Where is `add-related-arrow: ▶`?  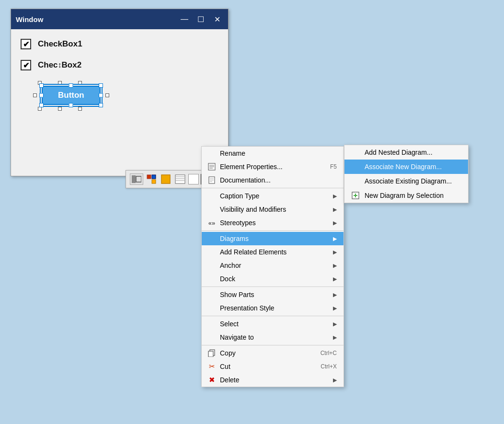
add-related-arrow: ▶ is located at coordinates (335, 252).